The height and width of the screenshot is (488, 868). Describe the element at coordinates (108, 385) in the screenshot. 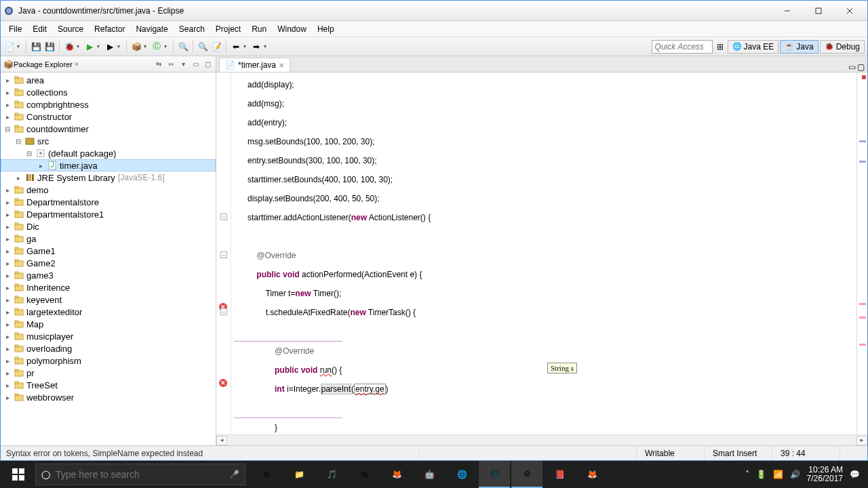

I see `tree-item: ▸TreeSet` at that location.